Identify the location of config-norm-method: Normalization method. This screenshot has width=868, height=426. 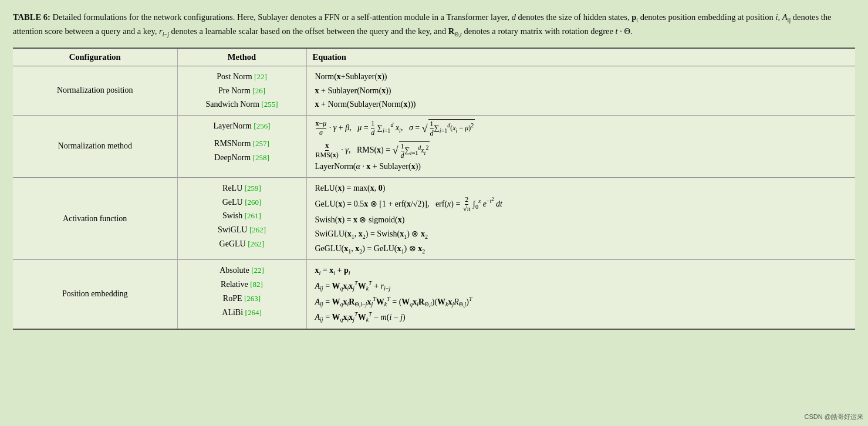
(95, 147).